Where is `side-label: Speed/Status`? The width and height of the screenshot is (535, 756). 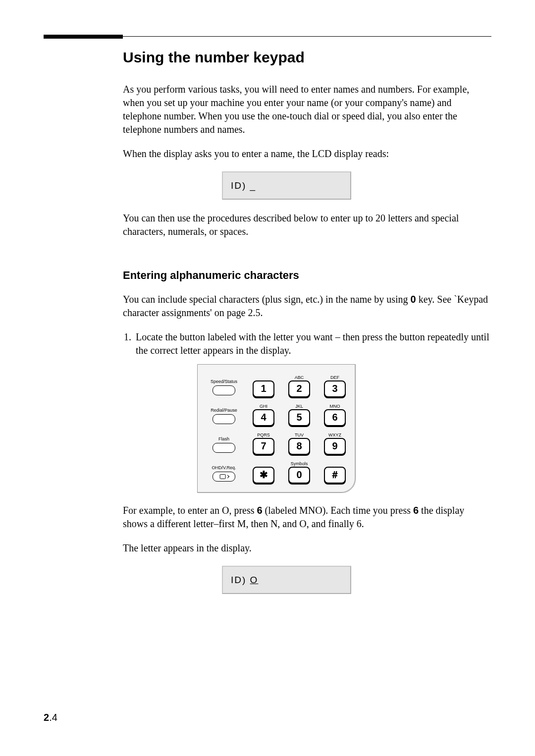
side-label: Speed/Status is located at coordinates (224, 381).